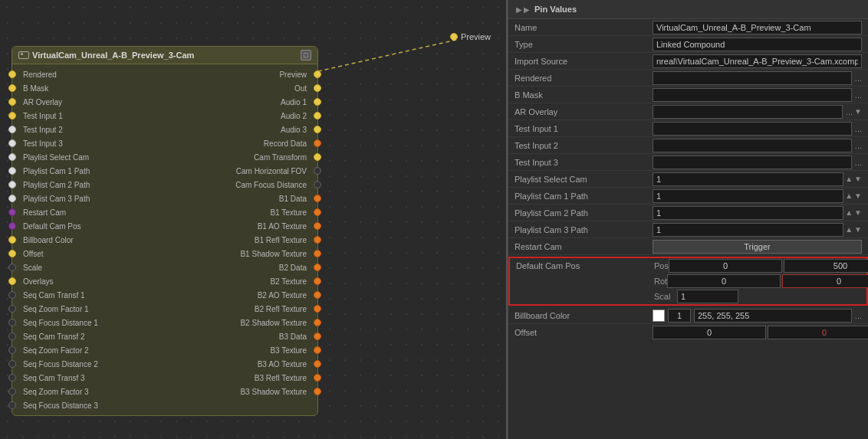  I want to click on node-outputs: Preview Out Audio 1 Audio 2, so click(241, 240).